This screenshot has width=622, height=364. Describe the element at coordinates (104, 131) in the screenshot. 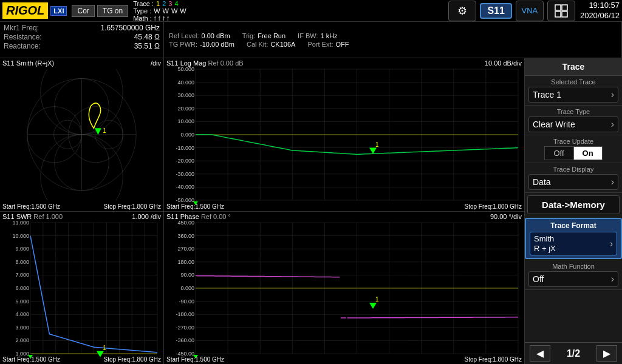

I see `svg-text: 1` at that location.